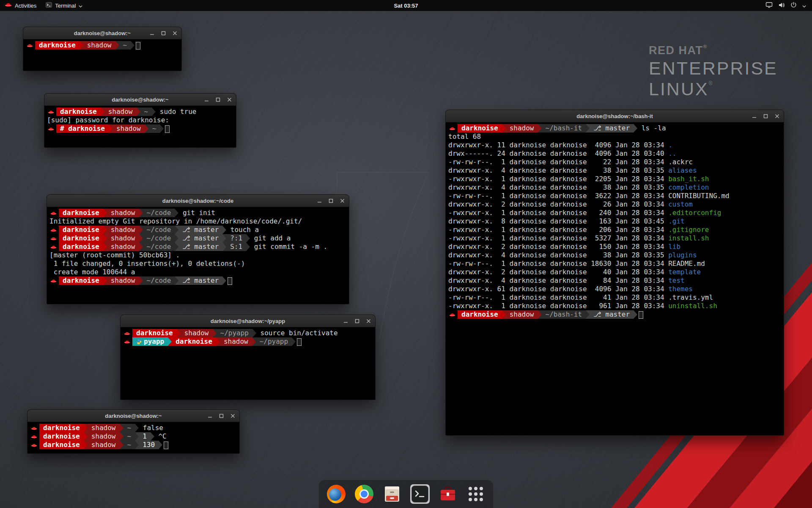 Image resolution: width=812 pixels, height=508 pixels. What do you see at coordinates (558, 221) in the screenshot?
I see `terminal-text: drwxrwxr-x. 8 darknoise darknoise 163 Ja…` at bounding box center [558, 221].